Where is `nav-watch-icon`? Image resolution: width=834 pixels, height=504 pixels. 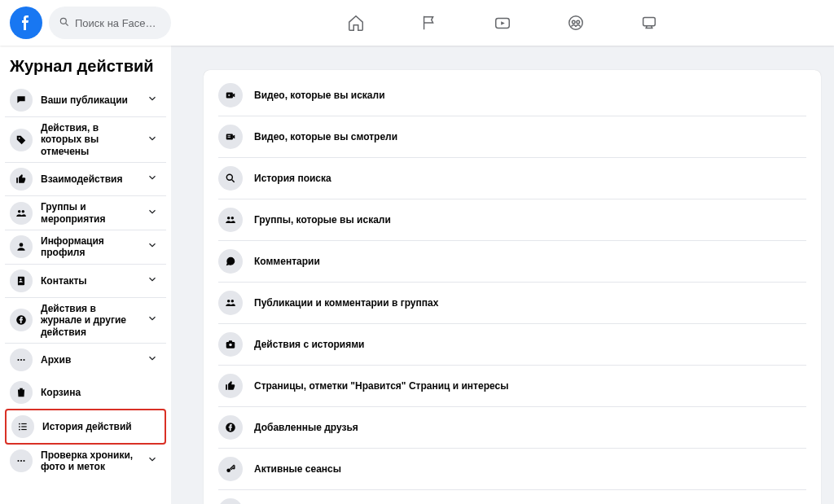 nav-watch-icon is located at coordinates (503, 23).